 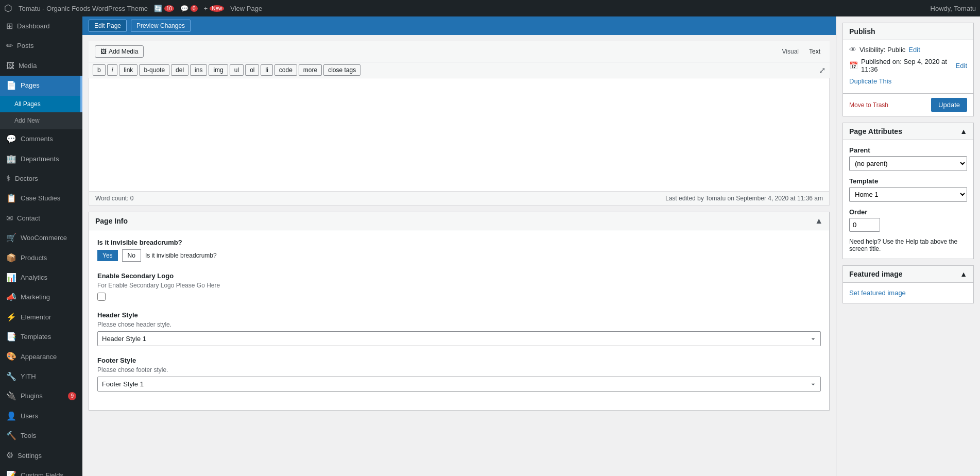 What do you see at coordinates (10, 66) in the screenshot?
I see `media-icon: 🖼` at bounding box center [10, 66].